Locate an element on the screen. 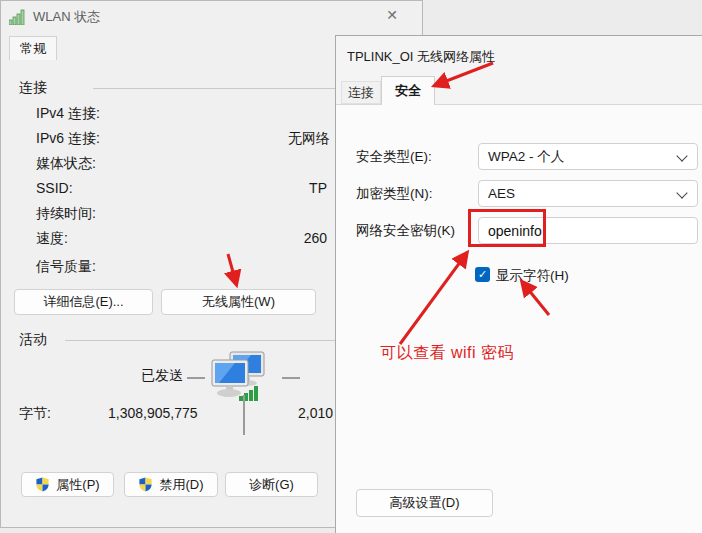 The width and height of the screenshot is (702, 533). bytes-sent-value: 1,308,905,775 is located at coordinates (153, 413).